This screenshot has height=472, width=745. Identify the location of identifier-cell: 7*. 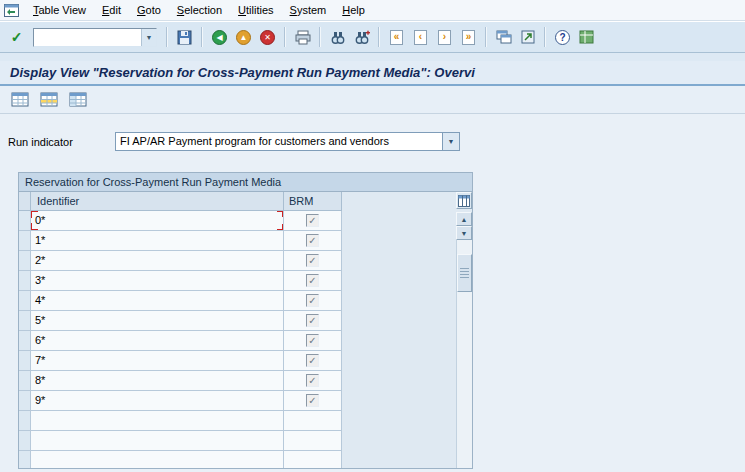
(158, 361).